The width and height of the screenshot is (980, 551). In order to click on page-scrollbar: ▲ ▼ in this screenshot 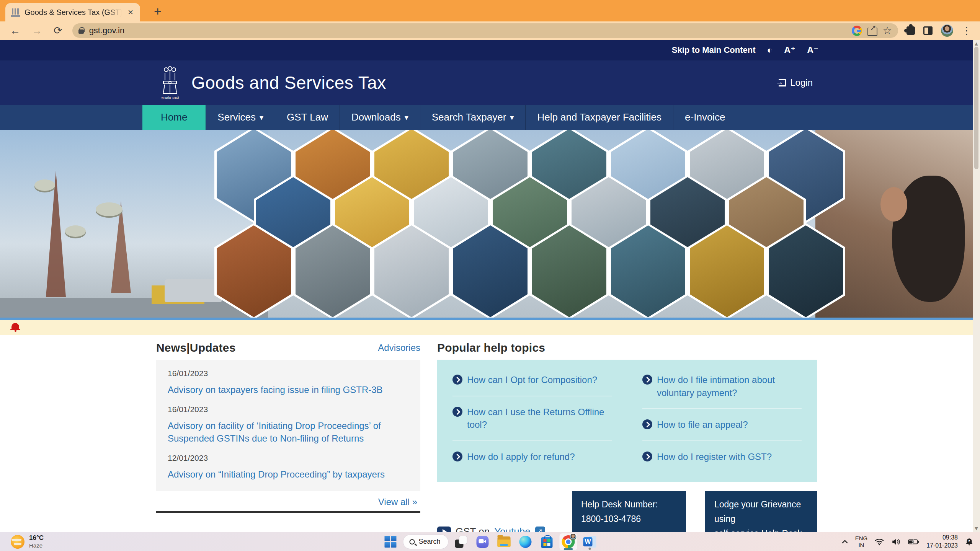, I will do `click(976, 286)`.